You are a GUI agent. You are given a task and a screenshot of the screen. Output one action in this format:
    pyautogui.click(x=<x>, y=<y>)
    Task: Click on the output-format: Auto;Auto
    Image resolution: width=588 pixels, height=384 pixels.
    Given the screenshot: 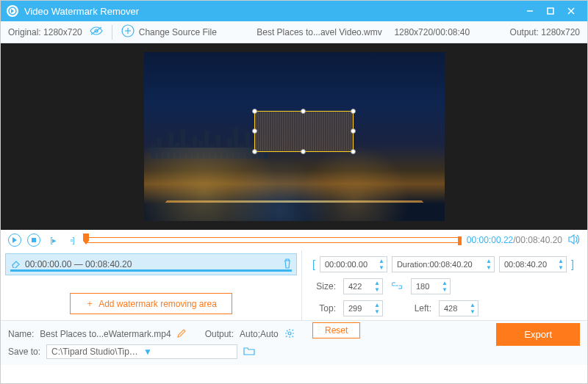 What is the action you would take?
    pyautogui.click(x=259, y=334)
    